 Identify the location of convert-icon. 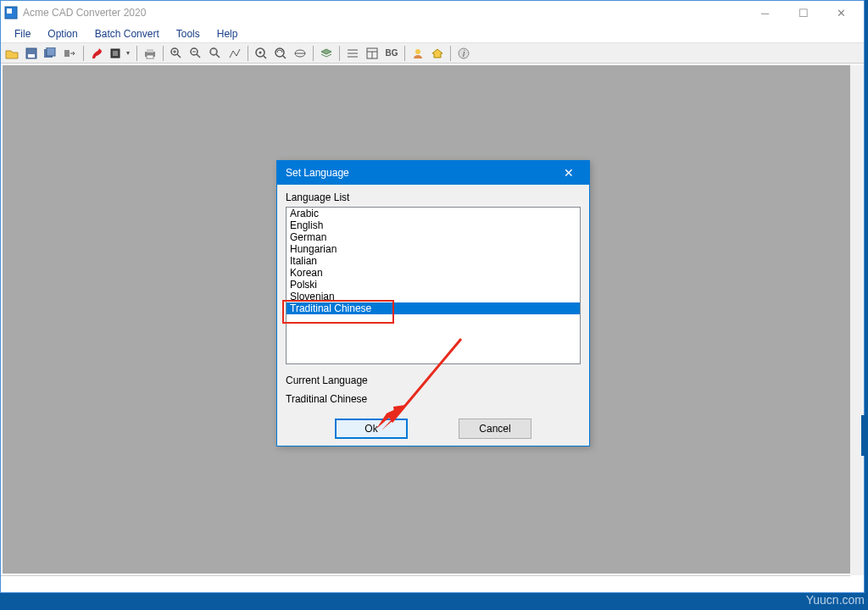
(70, 53).